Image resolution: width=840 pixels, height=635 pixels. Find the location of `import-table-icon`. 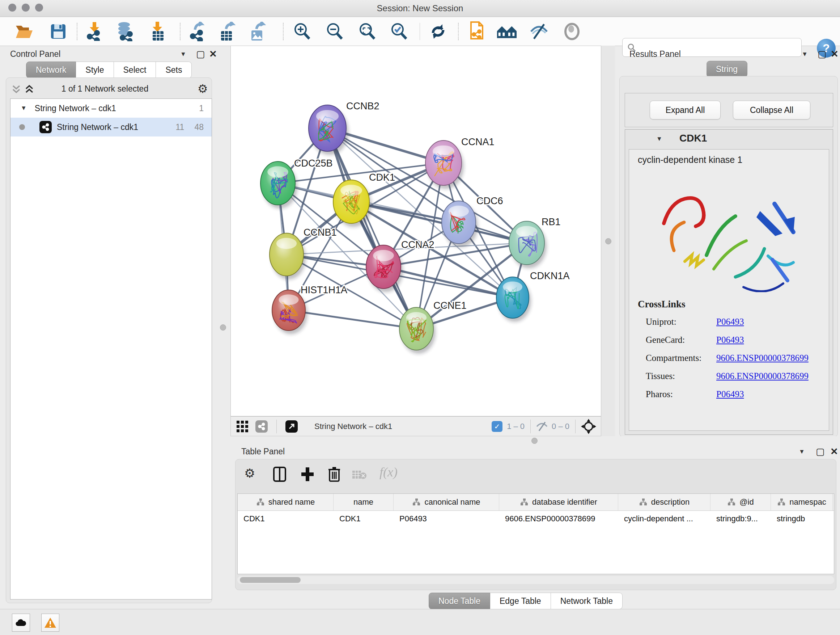

import-table-icon is located at coordinates (158, 32).